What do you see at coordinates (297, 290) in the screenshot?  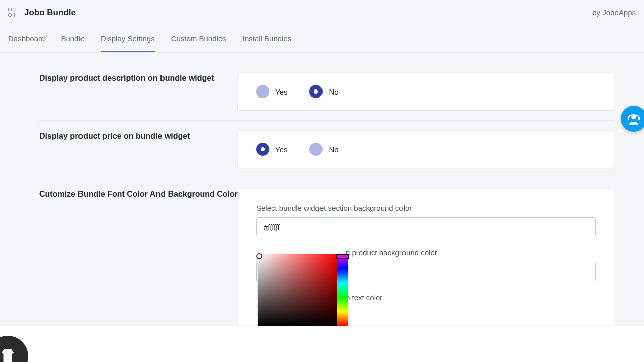 I see `color-picker-saturation-panel` at bounding box center [297, 290].